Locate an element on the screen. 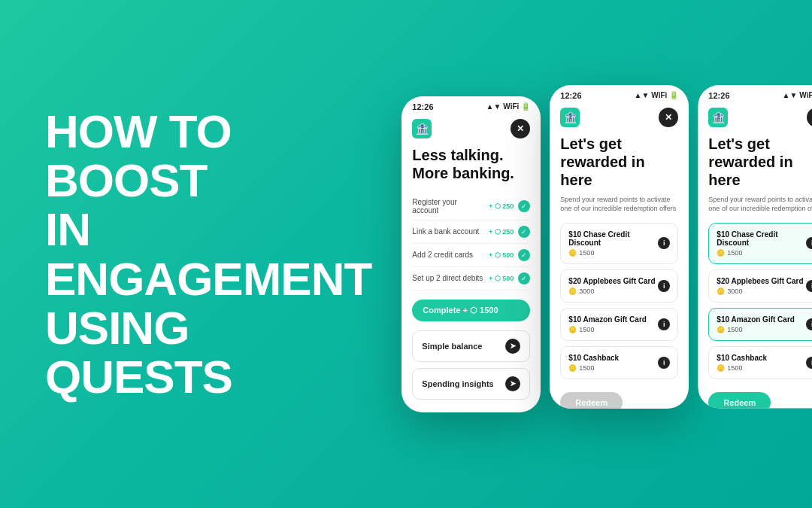  heading-line3: USING QUESTS is located at coordinates (138, 352).